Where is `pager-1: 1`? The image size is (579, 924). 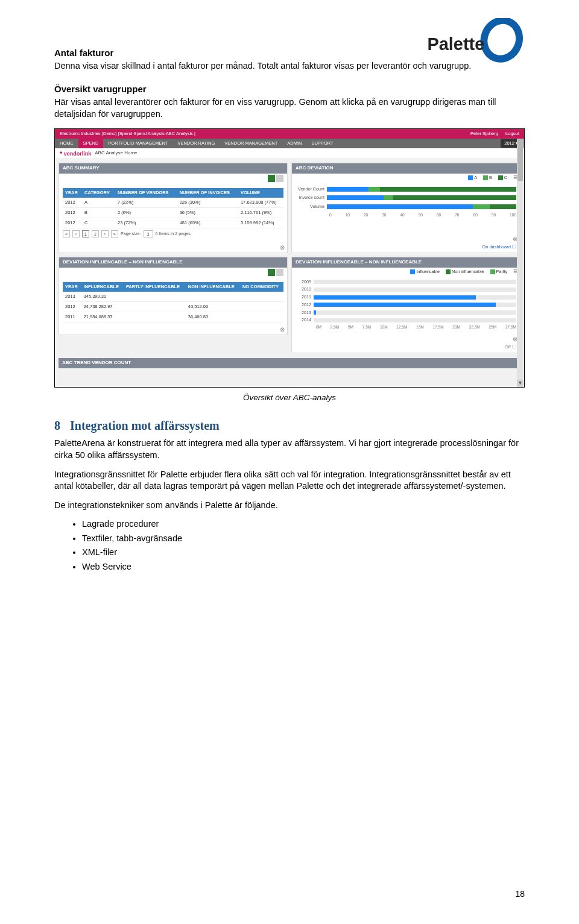
pager-1: 1 is located at coordinates (86, 234).